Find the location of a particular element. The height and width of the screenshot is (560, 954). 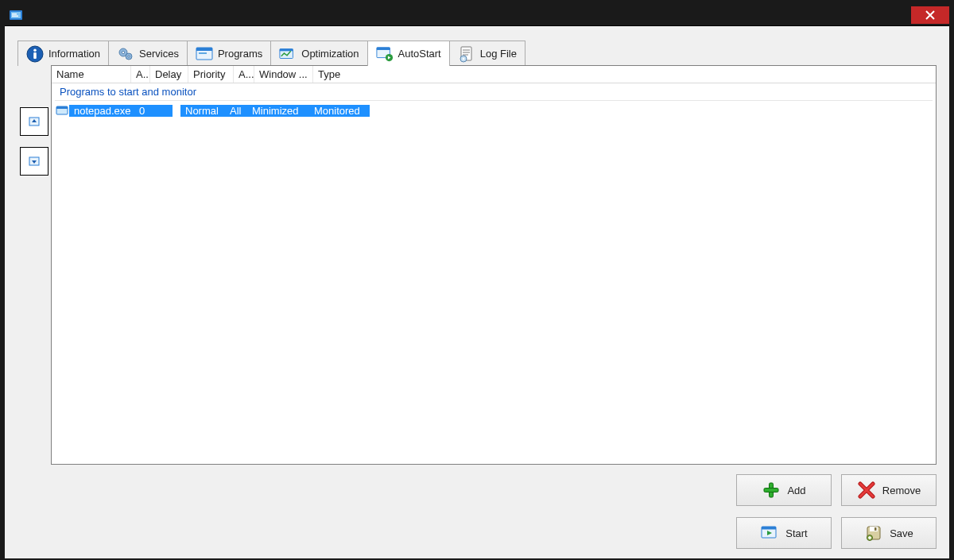

add-button: Add is located at coordinates (784, 490).